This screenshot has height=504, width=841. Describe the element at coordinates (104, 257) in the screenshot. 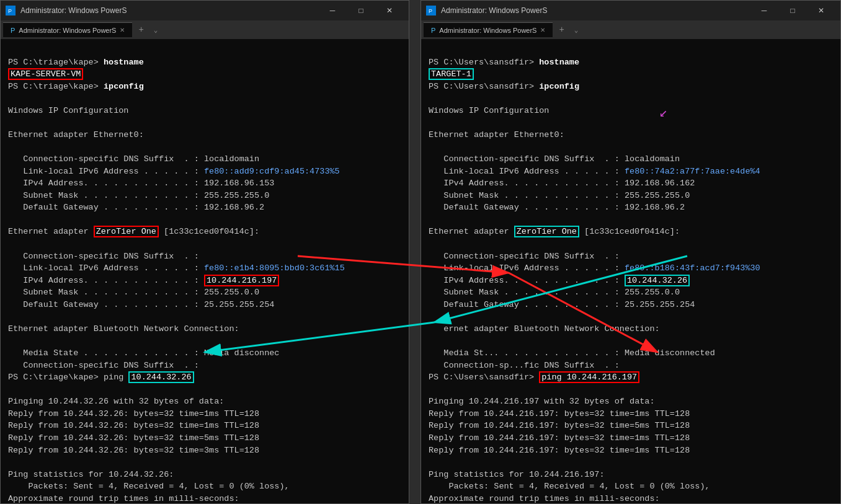

I see `left-zt-dns: Connection-specific DNS Suffix . :` at that location.